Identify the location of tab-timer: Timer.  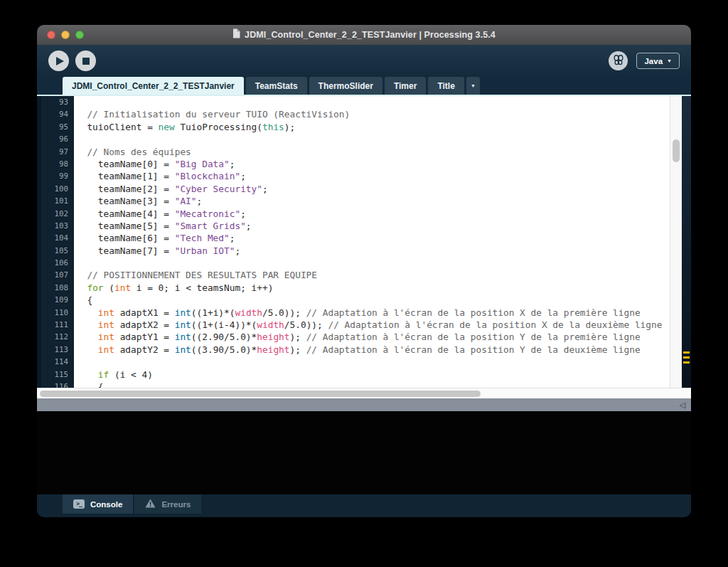
(405, 85).